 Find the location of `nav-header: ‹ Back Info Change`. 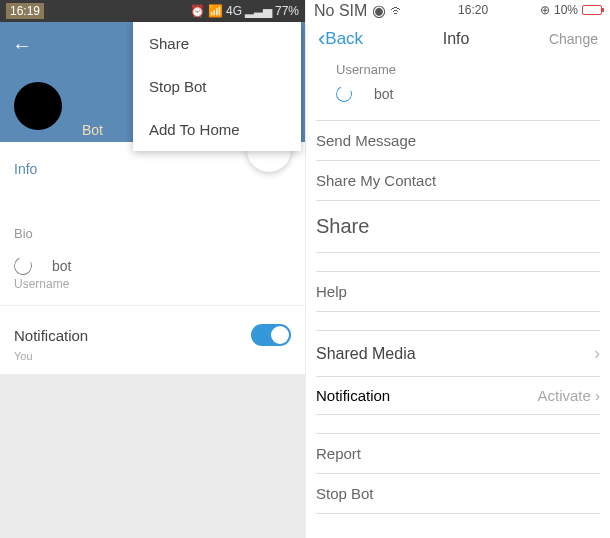

nav-header: ‹ Back Info Change is located at coordinates (458, 39).